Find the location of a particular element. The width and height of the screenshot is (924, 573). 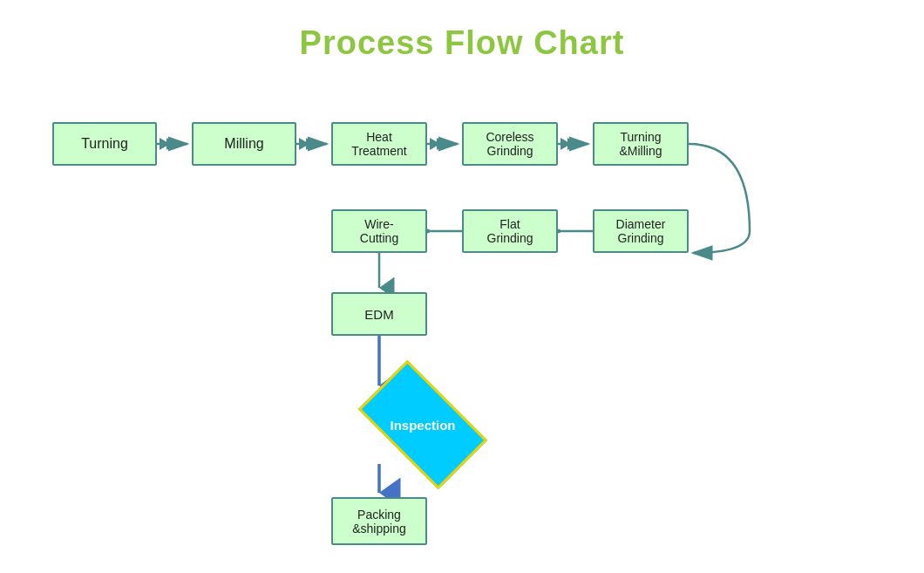

wire-cutting-box: Wire-Cutting is located at coordinates (379, 231).